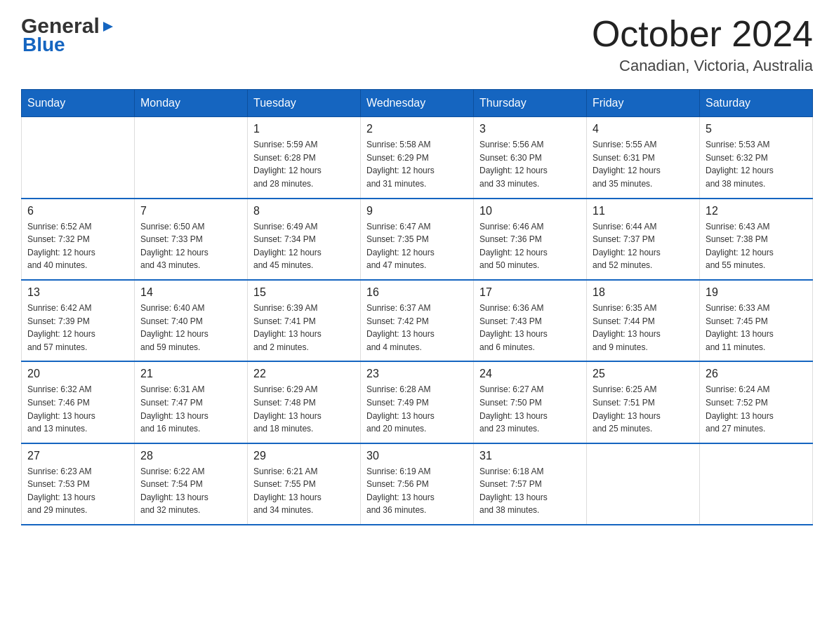  What do you see at coordinates (417, 293) in the screenshot?
I see `day-number: 16` at bounding box center [417, 293].